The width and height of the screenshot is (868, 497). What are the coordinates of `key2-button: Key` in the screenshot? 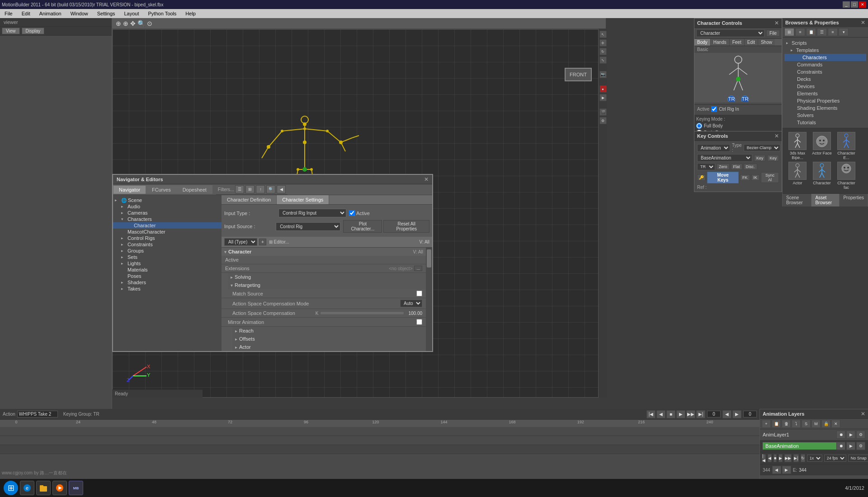 It's located at (773, 158).